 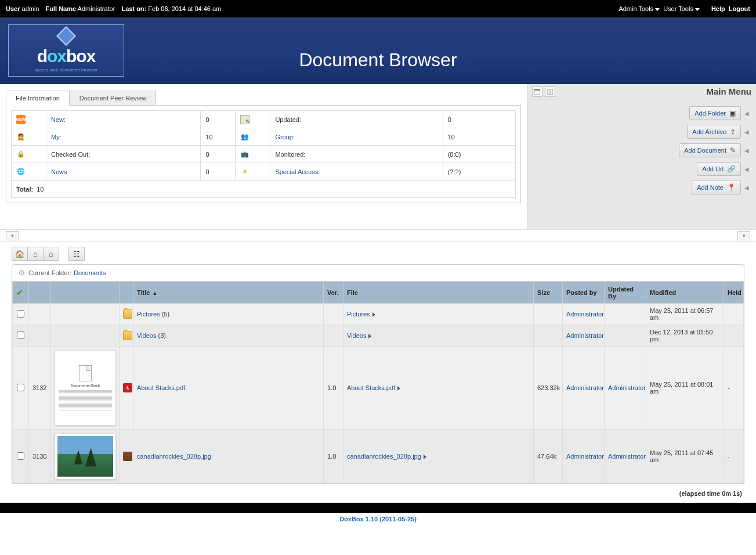 What do you see at coordinates (56, 137) in the screenshot?
I see `my-link: My:` at bounding box center [56, 137].